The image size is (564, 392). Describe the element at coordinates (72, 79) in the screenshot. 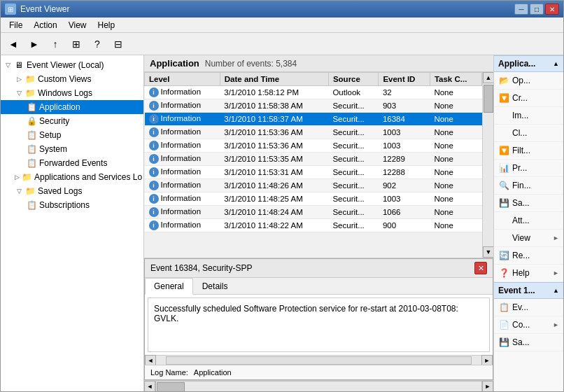

I see `sidebar-item-custom-views: ▷ 📁 Custom Views` at that location.